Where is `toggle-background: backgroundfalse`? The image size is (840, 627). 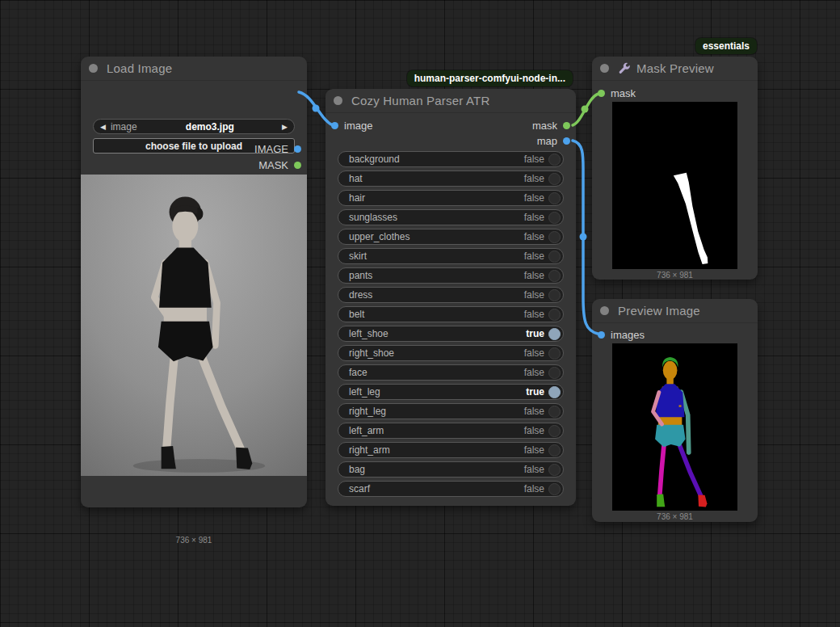
toggle-background: backgroundfalse is located at coordinates (451, 159).